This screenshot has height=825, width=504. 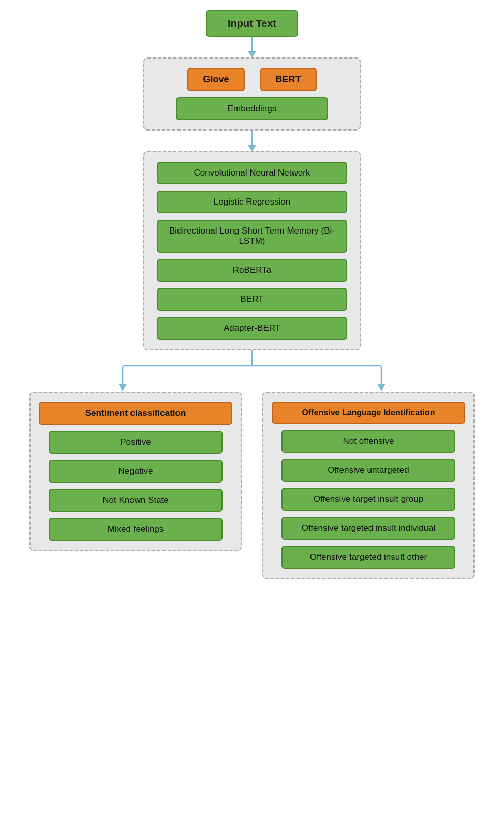 I want to click on embedding-row: Glove BERT, so click(x=251, y=80).